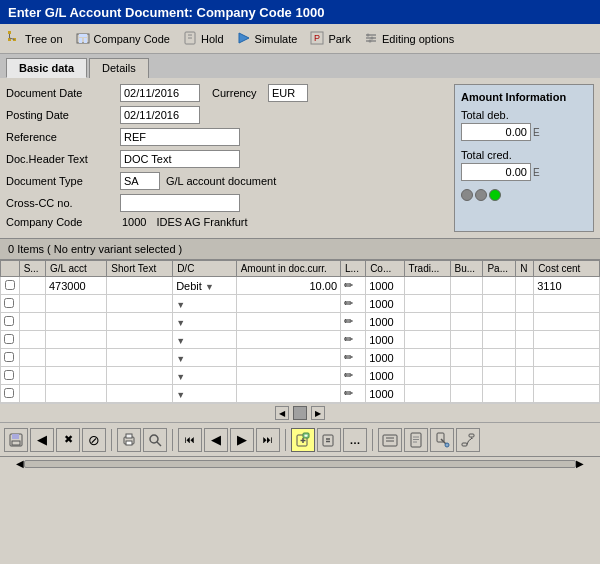  What do you see at coordinates (580, 464) in the screenshot?
I see `scroll-right-arrow: ▶` at bounding box center [580, 464].